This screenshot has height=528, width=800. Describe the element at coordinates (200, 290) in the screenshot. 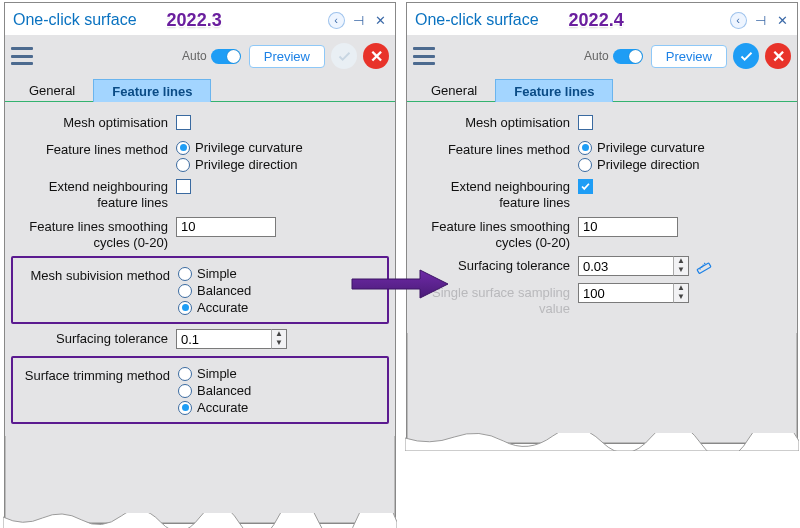

I see `highlight-mesh-subdivision: Mesh subivision method Simple Balanced A…` at that location.